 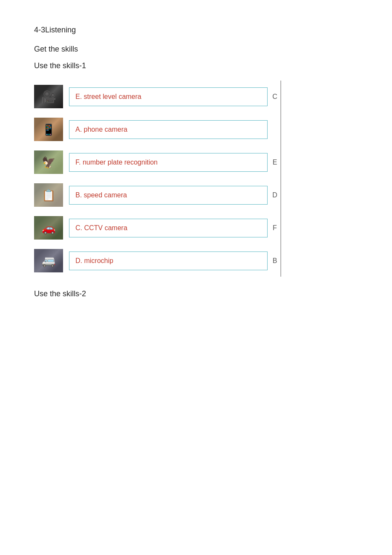 I want to click on match-row-number-plate: F. number plate recognitionE, so click(x=157, y=162).